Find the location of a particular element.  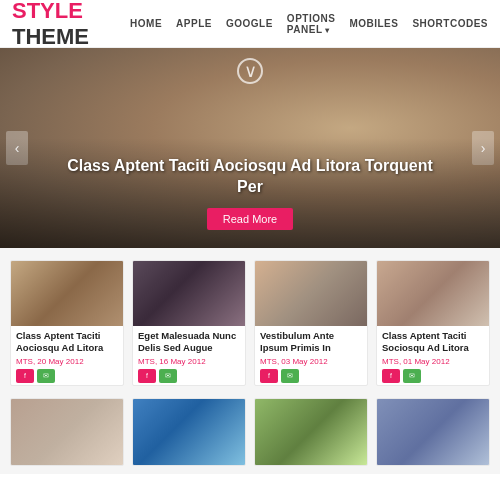

logo-style: STYLE is located at coordinates (48, 12).